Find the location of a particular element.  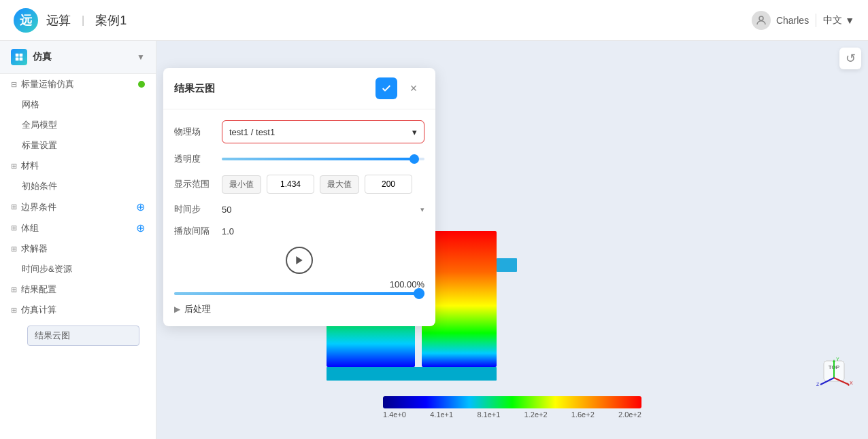

avatar is located at coordinates (761, 20).